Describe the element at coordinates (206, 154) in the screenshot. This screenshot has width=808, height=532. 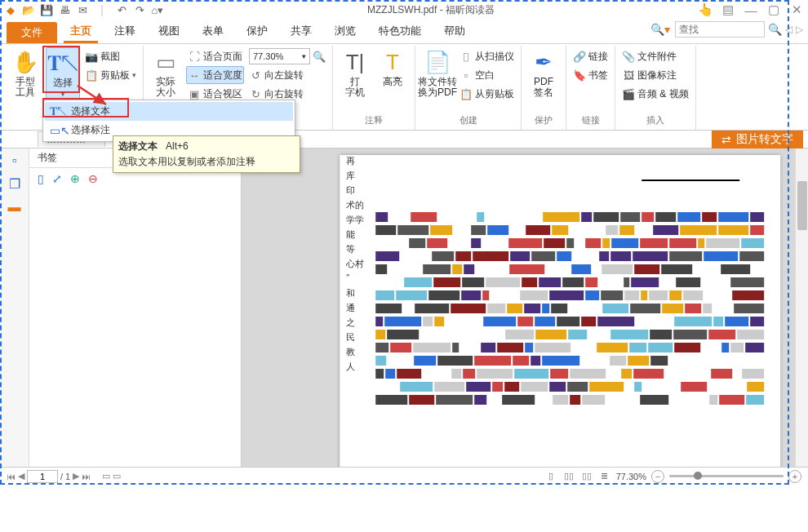
I see `tooltip: 选择文本Alt+6 选取文本用以复制或者添加注释` at that location.